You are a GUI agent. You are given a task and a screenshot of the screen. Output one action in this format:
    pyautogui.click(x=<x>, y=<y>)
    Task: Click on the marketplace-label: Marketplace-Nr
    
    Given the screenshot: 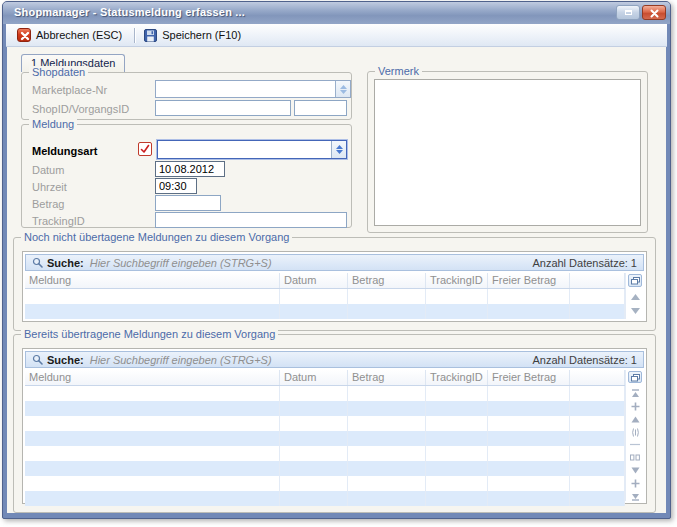 What is the action you would take?
    pyautogui.click(x=70, y=90)
    